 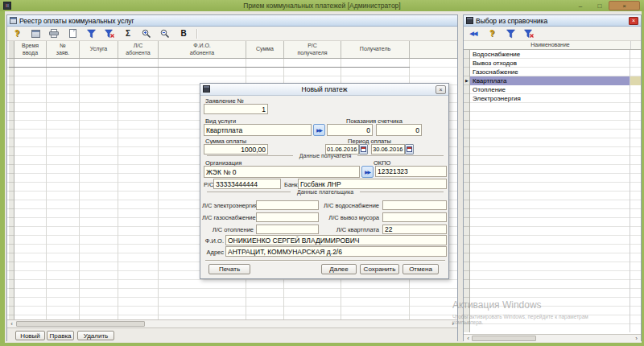 What do you see at coordinates (96, 336) in the screenshot?
I see `delete-button: Удалить` at bounding box center [96, 336].